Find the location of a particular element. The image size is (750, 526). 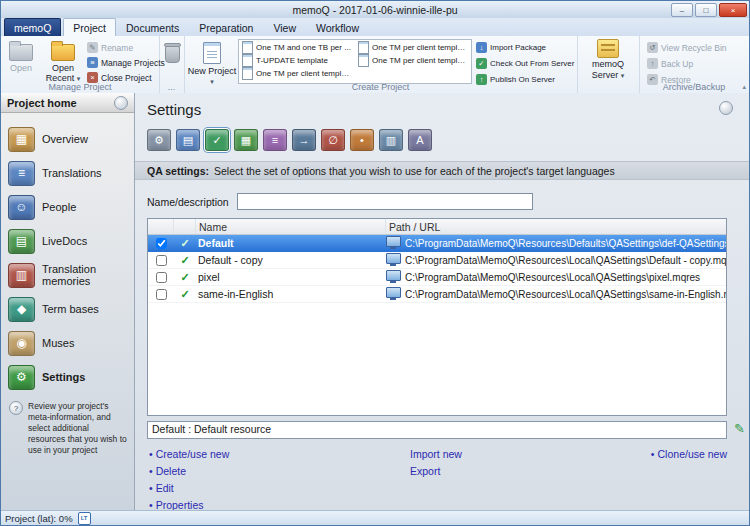

import-package-icon is located at coordinates (482, 48).